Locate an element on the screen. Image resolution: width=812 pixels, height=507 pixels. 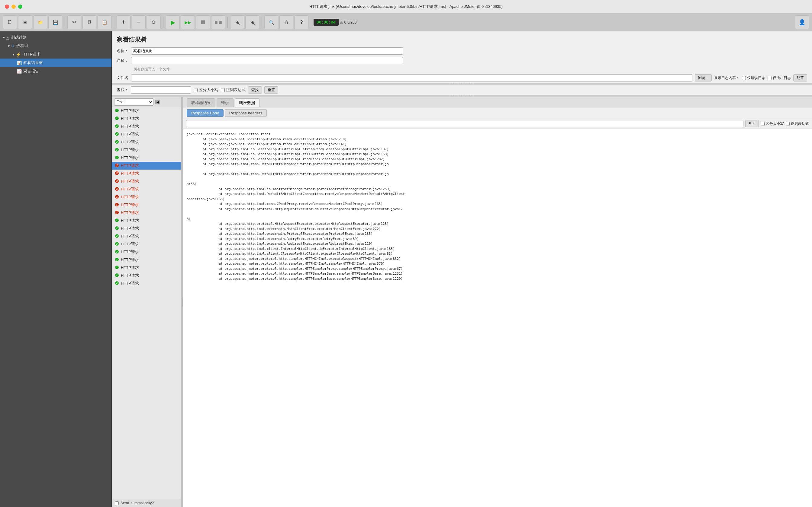
maximize-button is located at coordinates (20, 7).